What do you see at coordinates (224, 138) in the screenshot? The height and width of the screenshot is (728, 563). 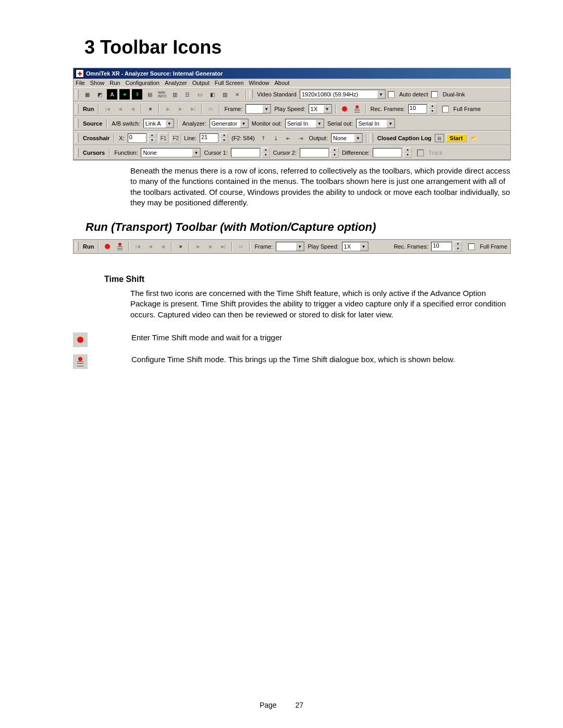 I see `line-spinner: ▲▼` at bounding box center [224, 138].